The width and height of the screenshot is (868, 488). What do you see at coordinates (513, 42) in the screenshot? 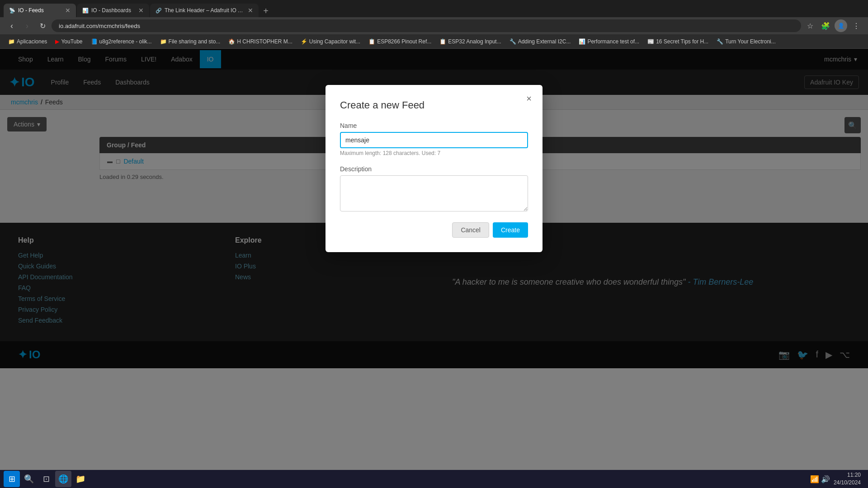
I see `i2c-favicon: 🔧` at bounding box center [513, 42].